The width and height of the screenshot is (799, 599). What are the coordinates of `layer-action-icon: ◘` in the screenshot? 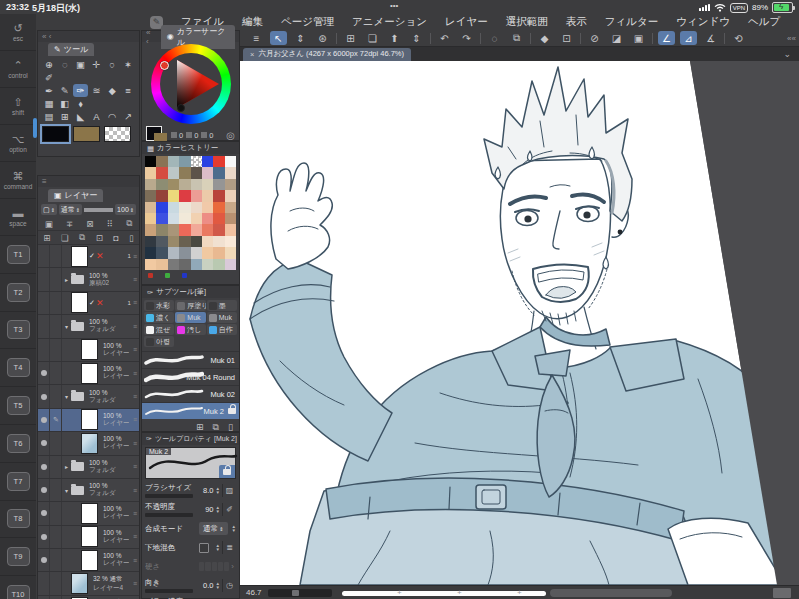 It's located at (116, 238).